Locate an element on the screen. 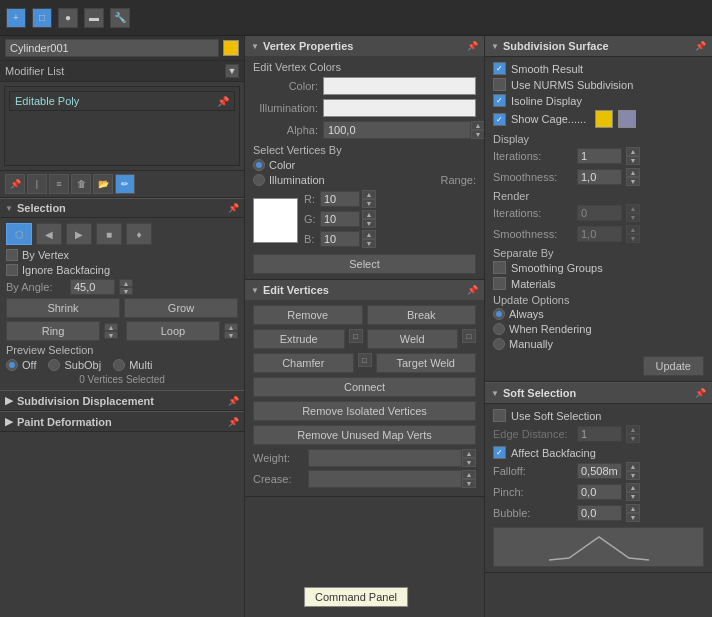  edge-dist-down: ▼ is located at coordinates (633, 438).